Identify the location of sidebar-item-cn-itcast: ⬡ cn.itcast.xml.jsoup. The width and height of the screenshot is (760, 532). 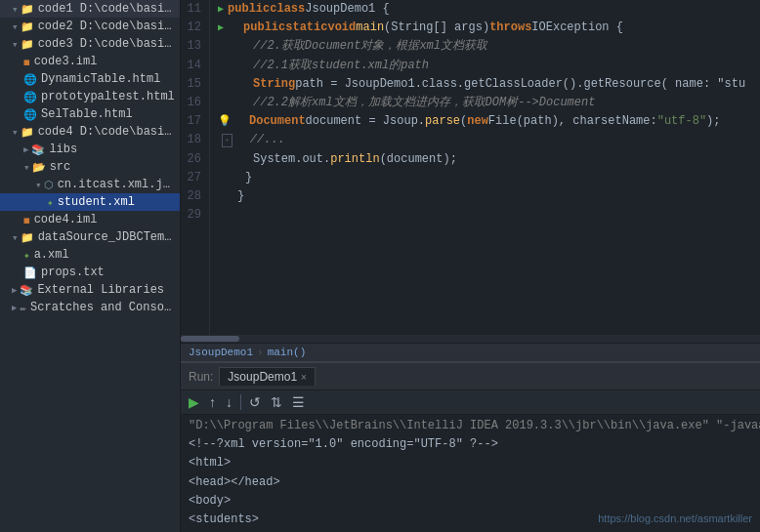
(90, 184).